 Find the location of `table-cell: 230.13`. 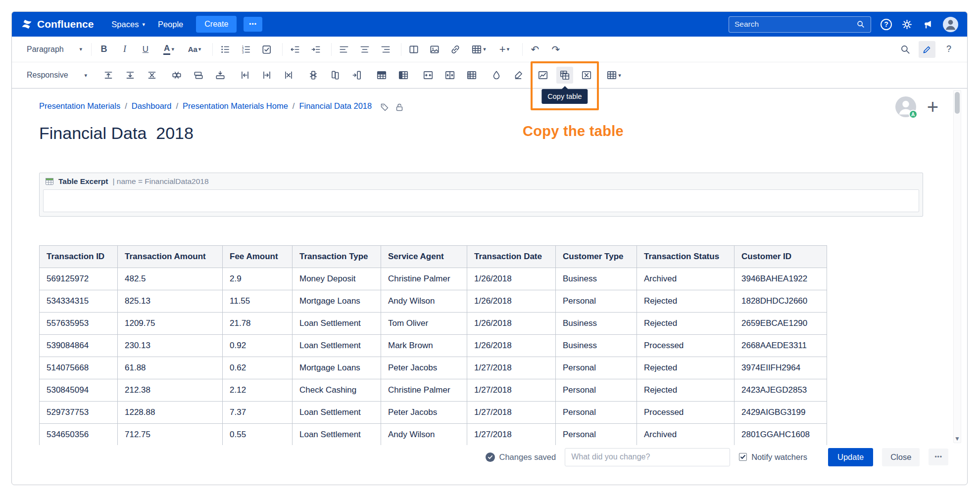

table-cell: 230.13 is located at coordinates (170, 346).